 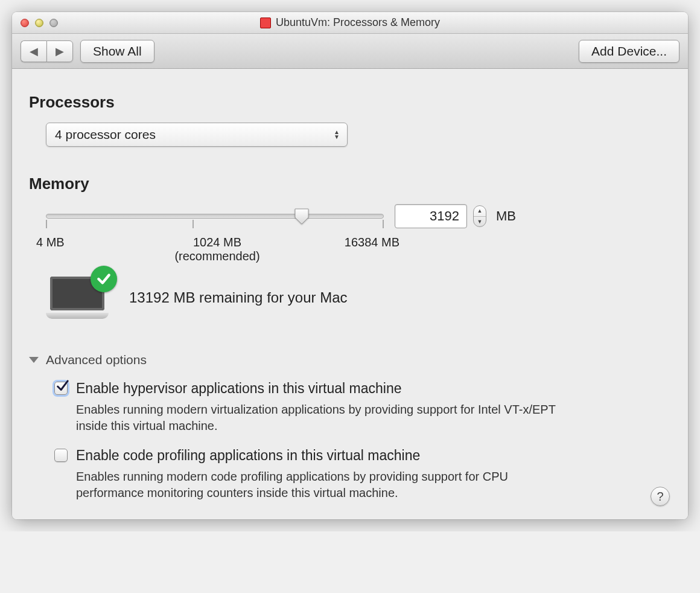 I want to click on hypervisor-checkbox, so click(x=61, y=388).